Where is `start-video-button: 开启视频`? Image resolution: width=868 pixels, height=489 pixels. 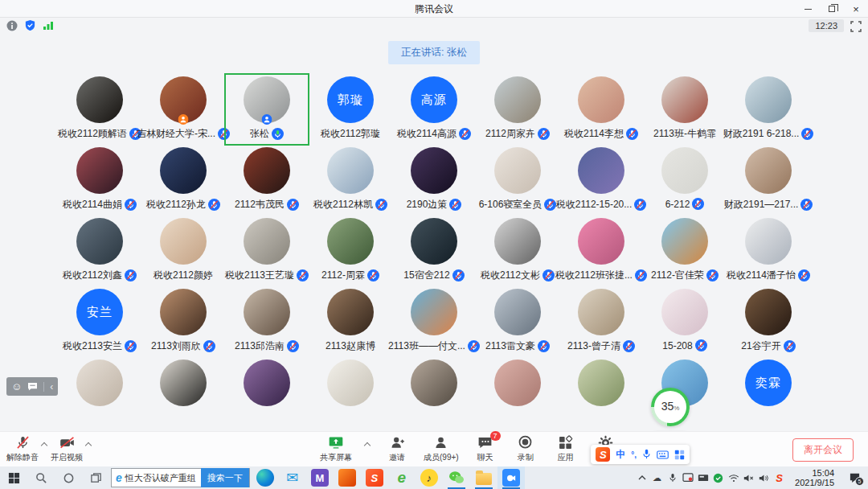
start-video-button: 开启视频 is located at coordinates (67, 449).